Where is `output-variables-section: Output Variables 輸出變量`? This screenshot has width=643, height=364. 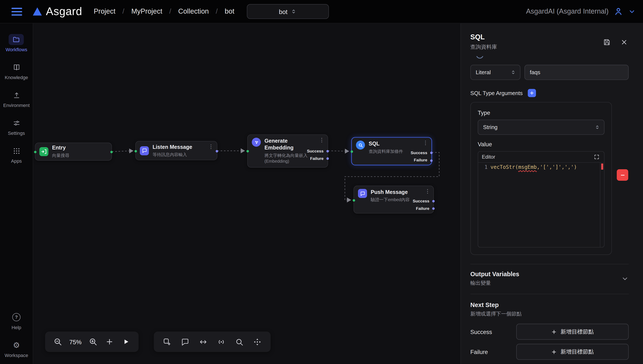
output-variables-section: Output Variables 輸出變量 is located at coordinates (549, 279).